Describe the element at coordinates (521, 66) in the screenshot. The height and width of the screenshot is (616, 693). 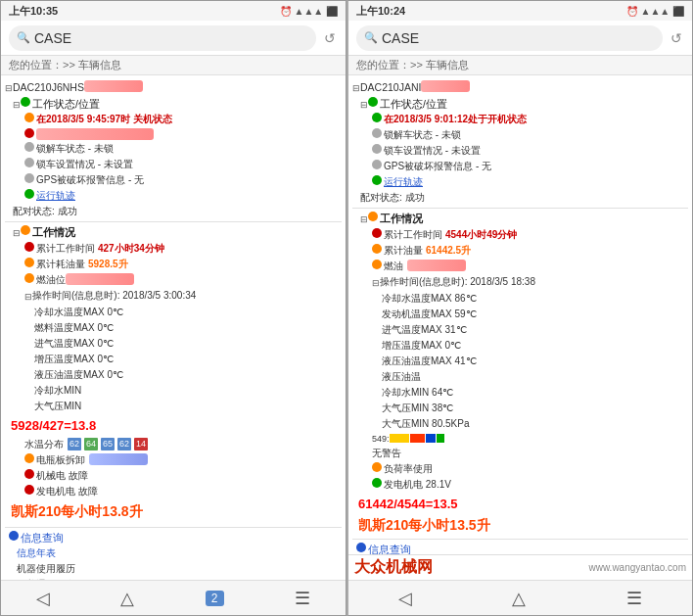
I see `right-breadcrumb: 您的位置：>> 车辆信息` at that location.